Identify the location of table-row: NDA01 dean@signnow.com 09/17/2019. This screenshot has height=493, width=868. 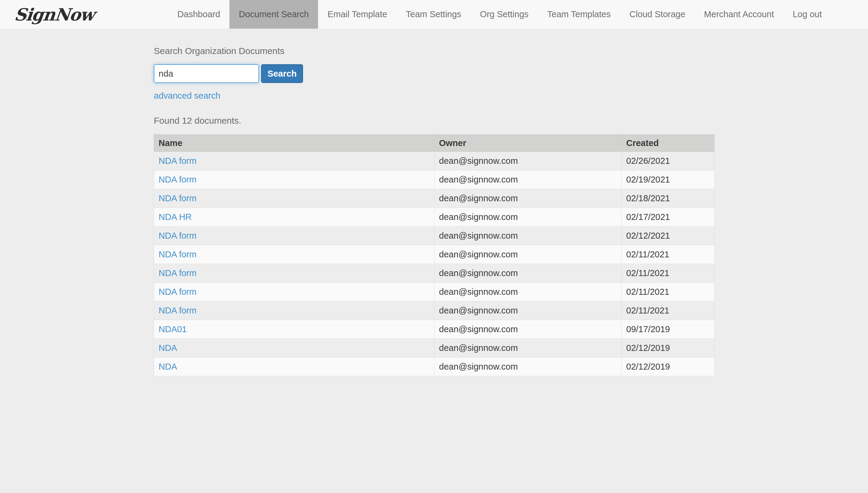
(434, 329).